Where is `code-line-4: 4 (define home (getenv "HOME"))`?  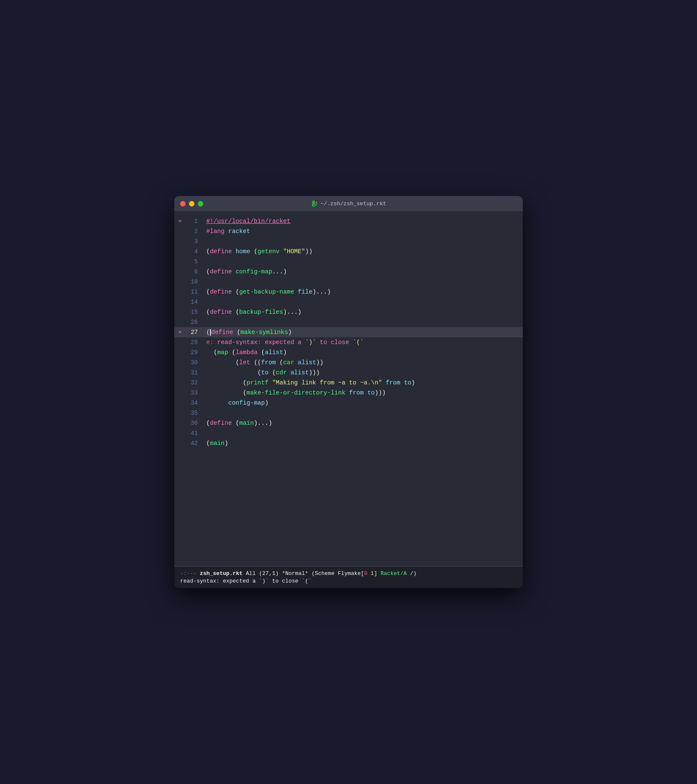
code-line-4: 4 (define home (getenv "HOME")) is located at coordinates (348, 252).